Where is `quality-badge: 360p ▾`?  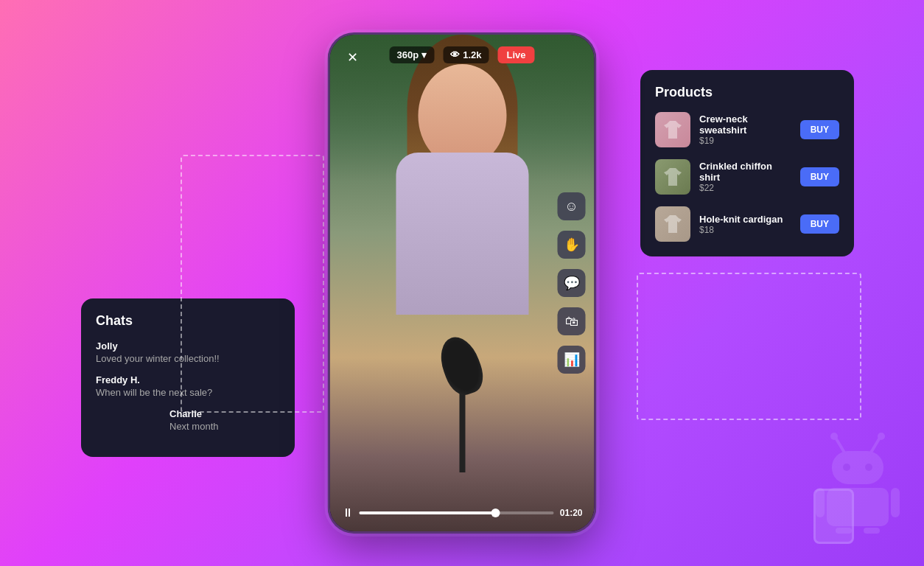
quality-badge: 360p ▾ is located at coordinates (413, 55).